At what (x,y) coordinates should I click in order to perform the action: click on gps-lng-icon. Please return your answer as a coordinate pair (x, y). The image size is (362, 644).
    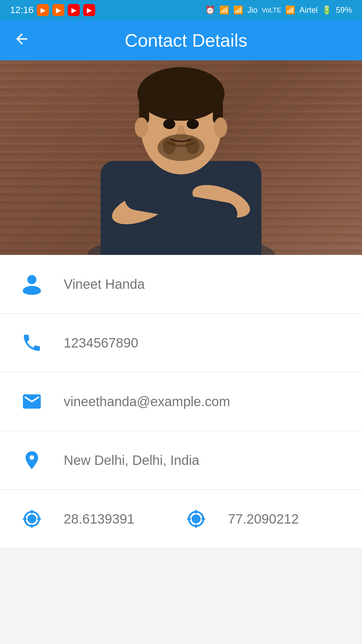
    Looking at the image, I should click on (196, 519).